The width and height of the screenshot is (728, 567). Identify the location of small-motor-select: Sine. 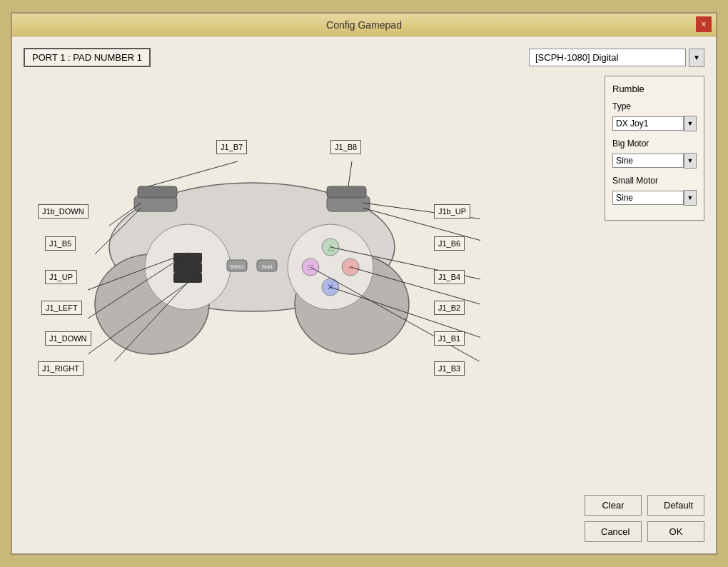
(648, 198).